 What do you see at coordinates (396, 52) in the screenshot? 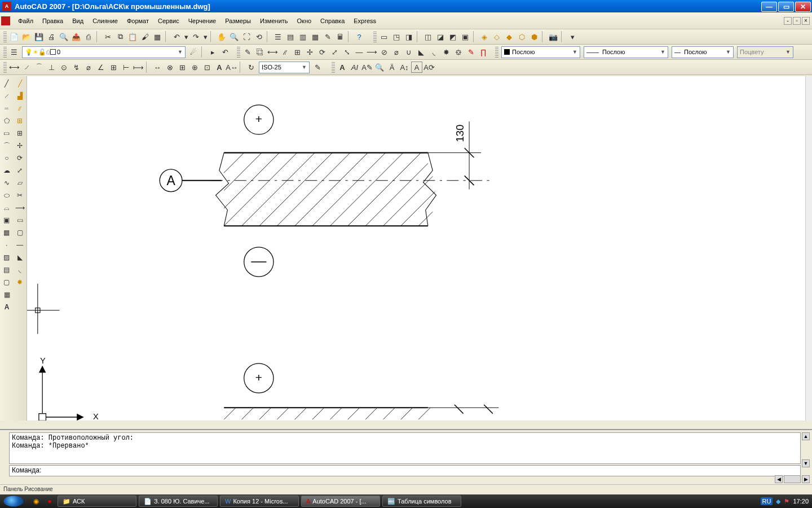
I see `break2-icon: ⌀` at bounding box center [396, 52].